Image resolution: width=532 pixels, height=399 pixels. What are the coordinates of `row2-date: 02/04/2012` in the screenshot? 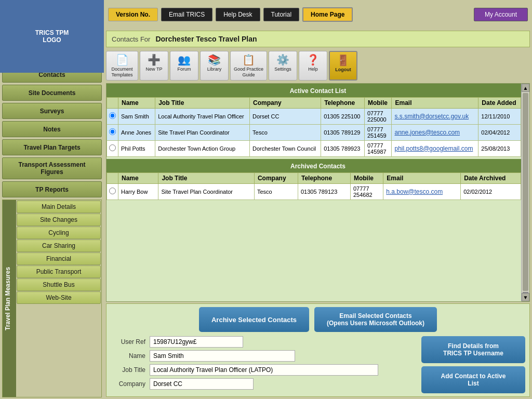 It's located at (500, 132).